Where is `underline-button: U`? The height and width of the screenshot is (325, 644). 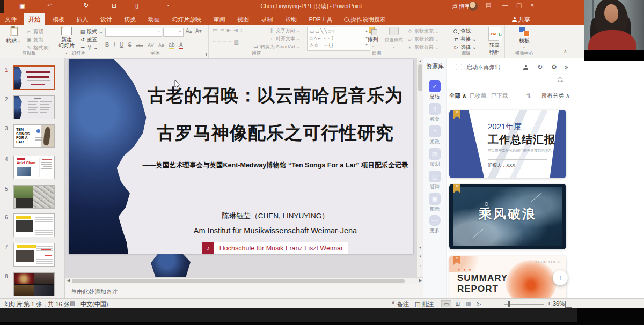 underline-button: U is located at coordinates (121, 45).